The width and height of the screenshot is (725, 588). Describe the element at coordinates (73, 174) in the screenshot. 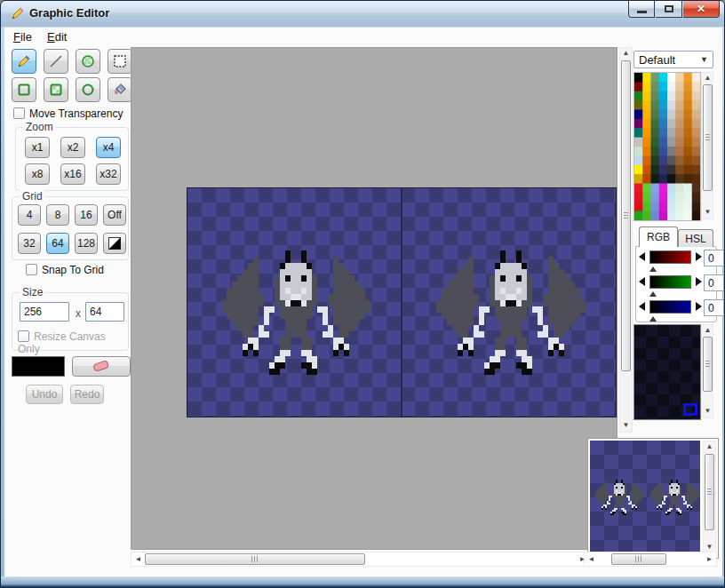

I see `zoom-x16-button: x16` at that location.